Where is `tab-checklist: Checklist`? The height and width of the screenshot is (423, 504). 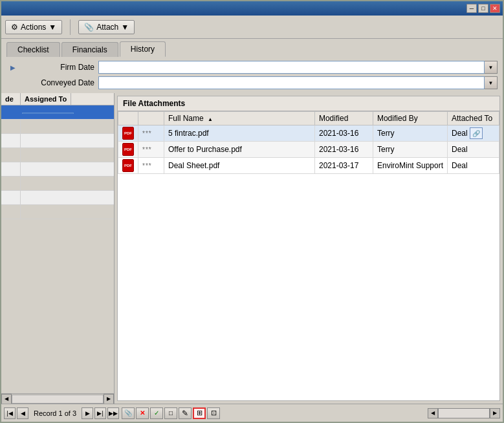 tab-checklist: Checklist is located at coordinates (34, 49).